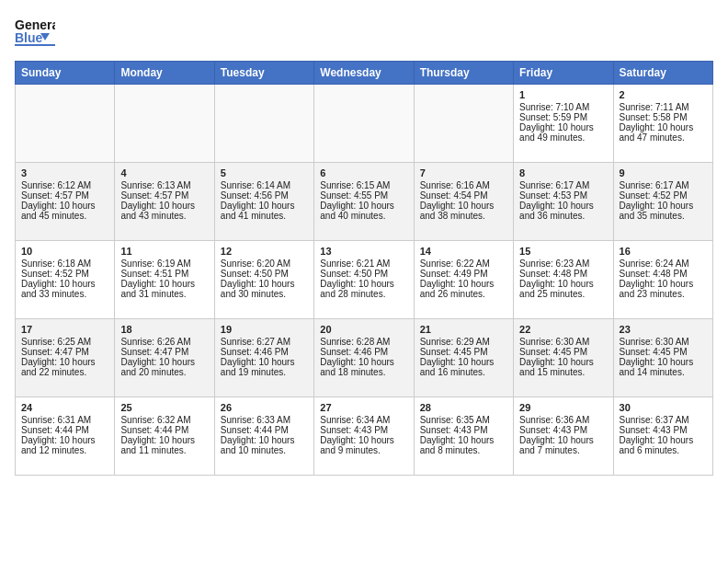  Describe the element at coordinates (563, 123) in the screenshot. I see `calendar-day-cell: 1Sunrise: 7:10 AMSunset: 5:59 PMDaylight…` at that location.